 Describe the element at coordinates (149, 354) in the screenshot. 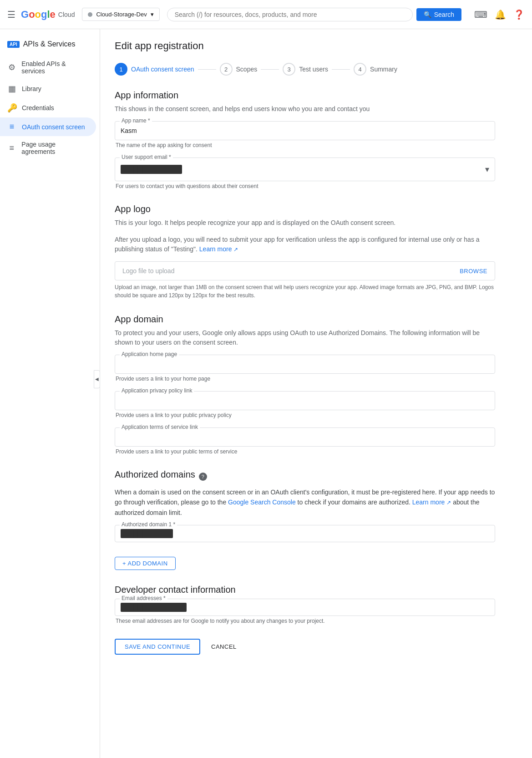

I see `home-page-label: Application home page` at that location.